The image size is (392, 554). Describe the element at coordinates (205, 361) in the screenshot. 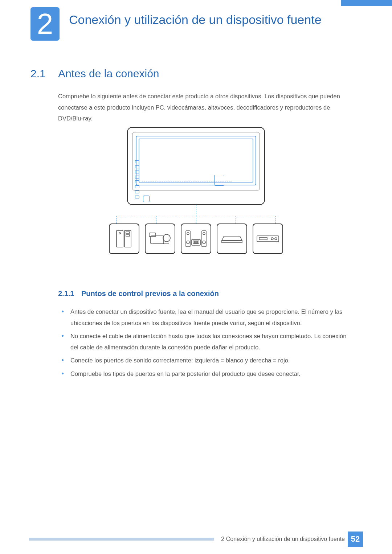

I see `list-item: Conecte los puertos de sonido correctame…` at that location.